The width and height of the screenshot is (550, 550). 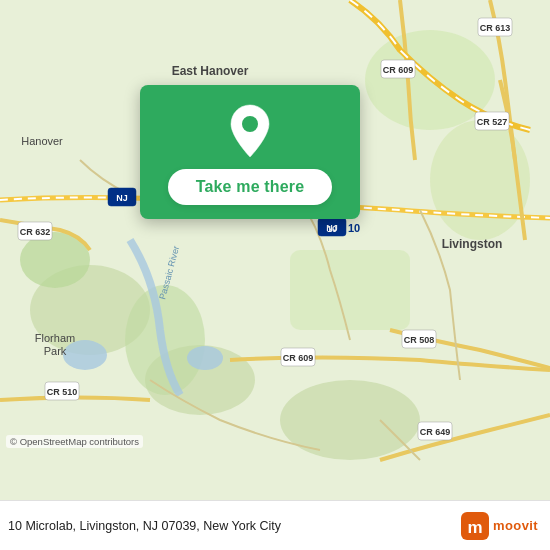 I want to click on svg-text: m, so click(x=474, y=528).